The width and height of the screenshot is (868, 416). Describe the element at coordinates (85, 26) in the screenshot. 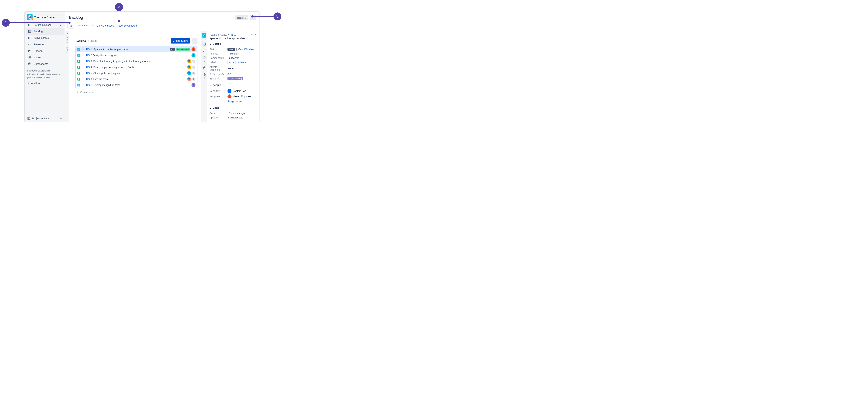

I see `quick-filters-label: Quick Filters:` at that location.